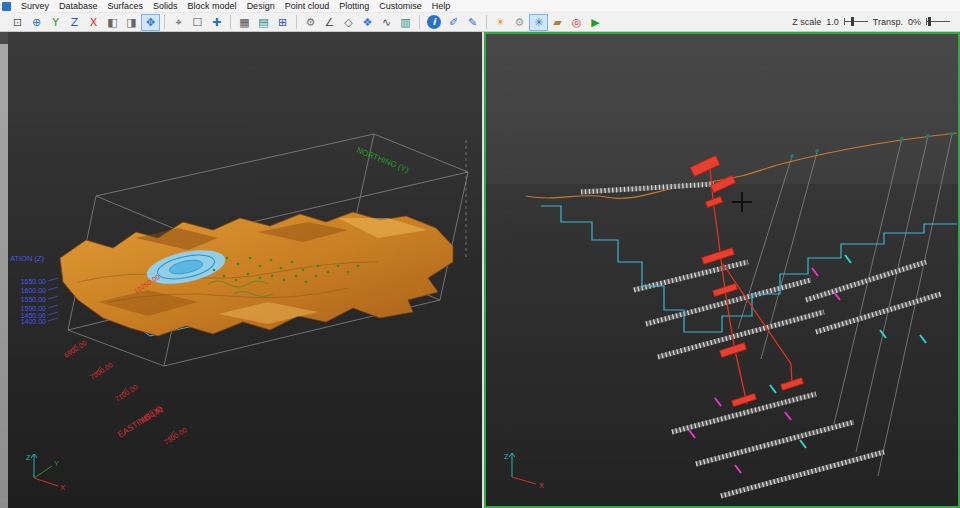 This screenshot has width=960, height=508. What do you see at coordinates (166, 6) in the screenshot?
I see `menu-solids: Solids` at bounding box center [166, 6].